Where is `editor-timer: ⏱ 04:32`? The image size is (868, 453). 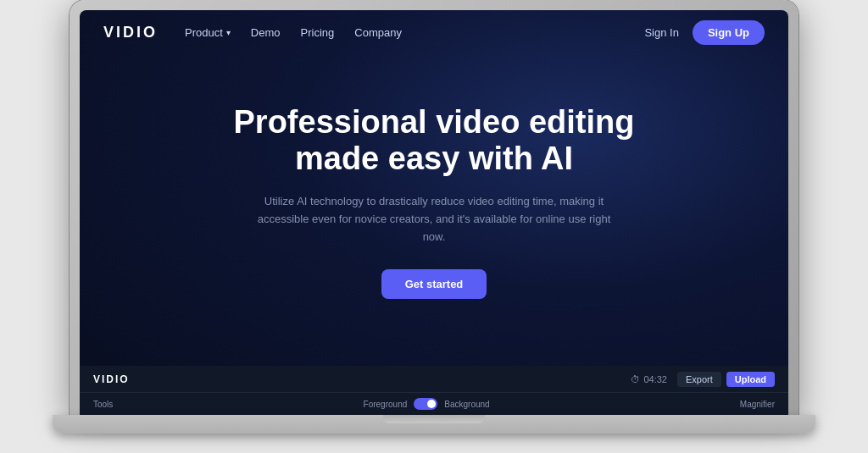 editor-timer: ⏱ 04:32 is located at coordinates (649, 379).